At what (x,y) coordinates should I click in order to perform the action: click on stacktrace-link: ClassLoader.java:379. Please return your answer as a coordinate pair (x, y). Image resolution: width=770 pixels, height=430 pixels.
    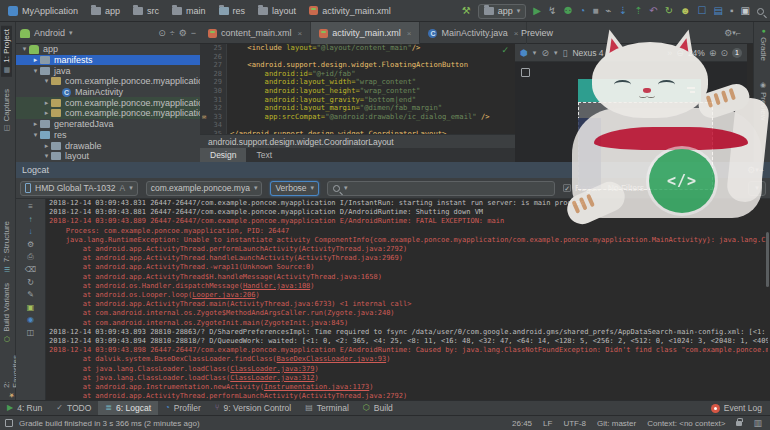
    Looking at the image, I should click on (272, 369).